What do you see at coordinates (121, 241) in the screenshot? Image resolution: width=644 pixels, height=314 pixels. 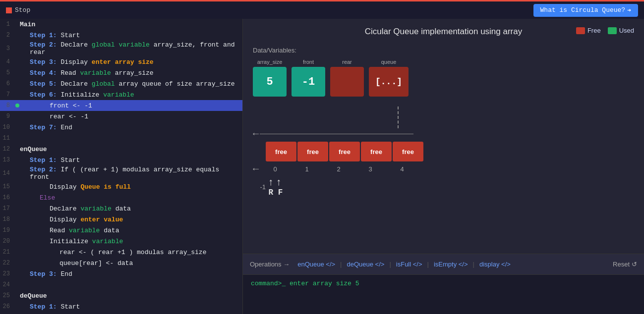 I see `code-line-20: 20Initialize variable` at bounding box center [121, 241].